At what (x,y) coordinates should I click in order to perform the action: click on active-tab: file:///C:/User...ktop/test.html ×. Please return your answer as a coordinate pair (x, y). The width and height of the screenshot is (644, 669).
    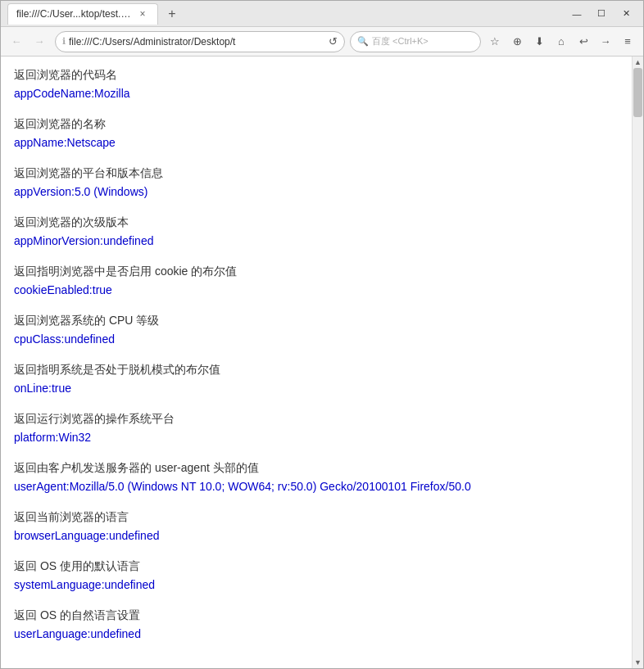
    Looking at the image, I should click on (83, 14).